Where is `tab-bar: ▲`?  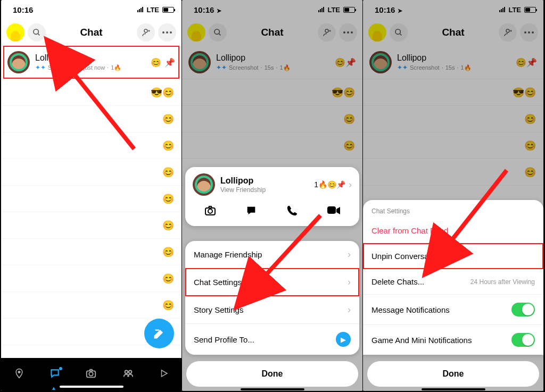 tab-bar: ▲ is located at coordinates (92, 374).